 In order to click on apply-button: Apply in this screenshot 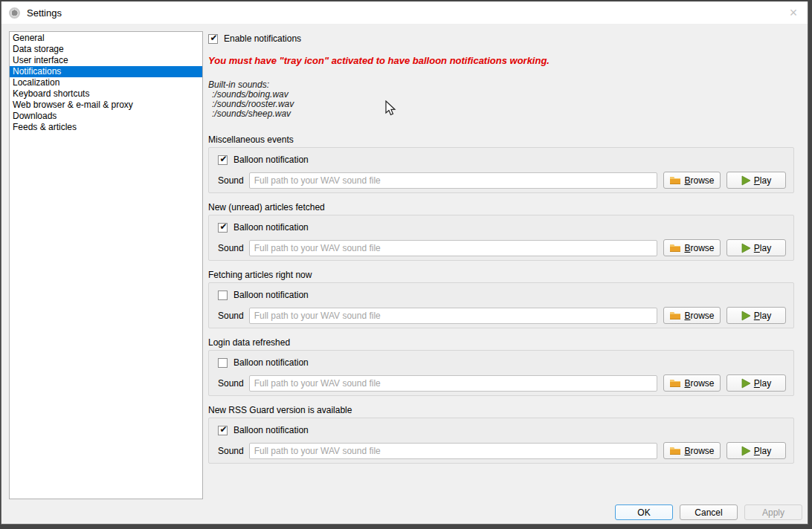, I will do `click(773, 513)`.